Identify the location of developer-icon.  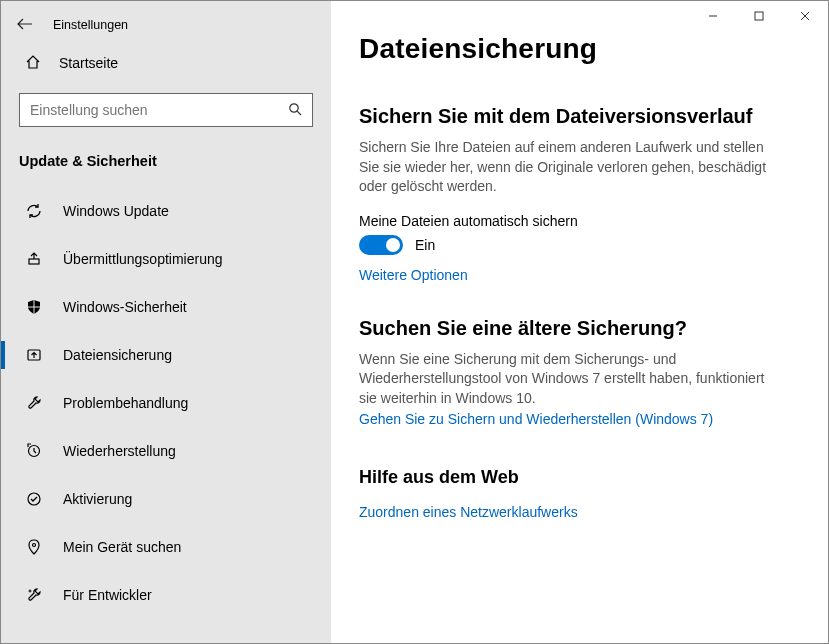
(34, 595).